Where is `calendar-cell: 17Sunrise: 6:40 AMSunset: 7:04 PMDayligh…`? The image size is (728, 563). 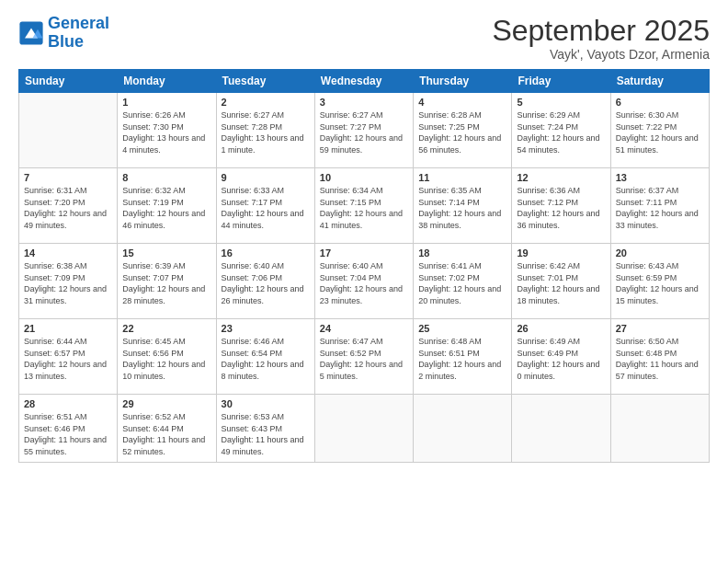 calendar-cell: 17Sunrise: 6:40 AMSunset: 7:04 PMDayligh… is located at coordinates (364, 282).